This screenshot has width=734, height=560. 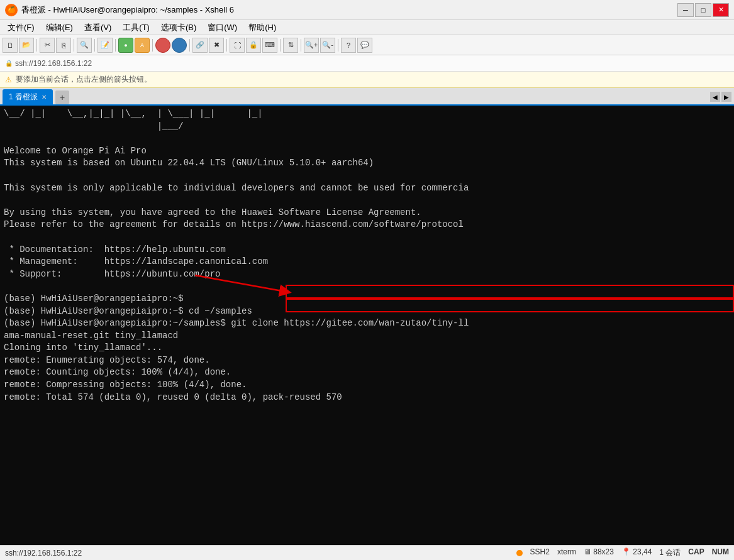 What do you see at coordinates (599, 553) in the screenshot?
I see `status-size: 🖥 88x23` at bounding box center [599, 553].